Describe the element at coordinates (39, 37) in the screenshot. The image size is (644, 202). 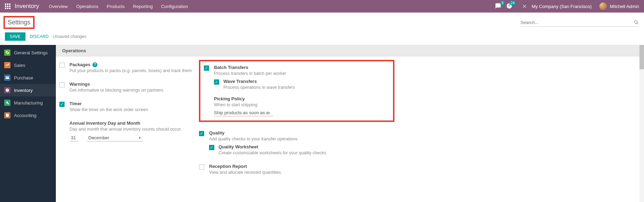
I see `discard-button: DISCARD` at that location.